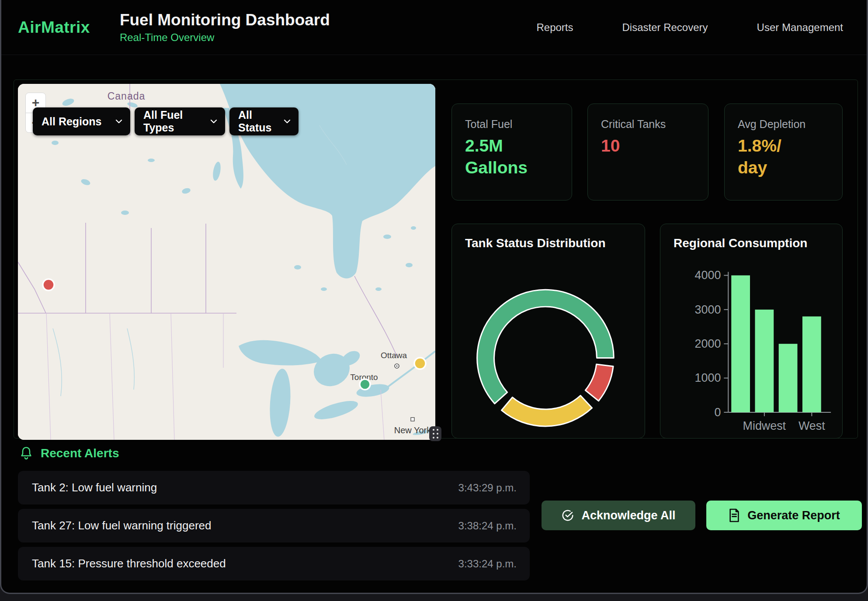 Image resolution: width=868 pixels, height=601 pixels. I want to click on nav-user-management: User Management, so click(800, 28).